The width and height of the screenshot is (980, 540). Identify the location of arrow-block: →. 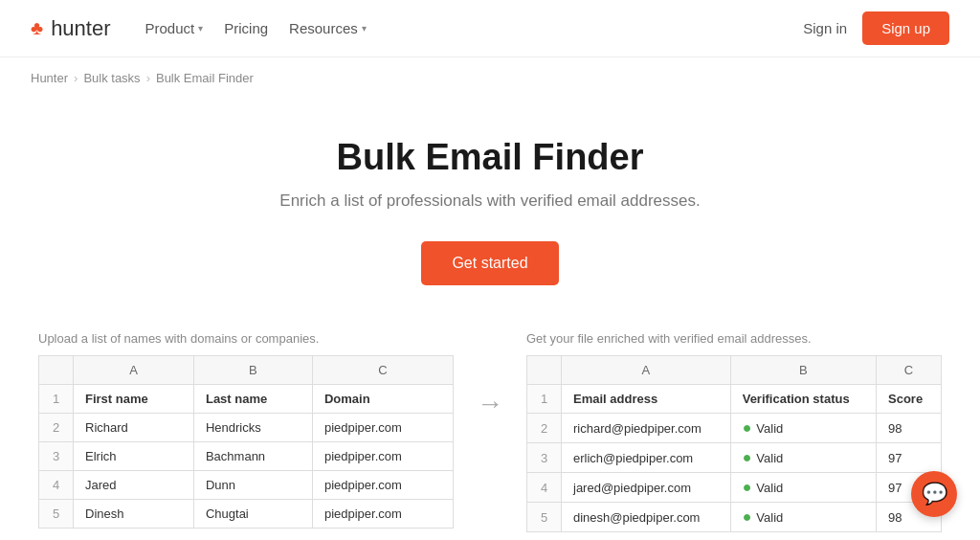
(490, 375).